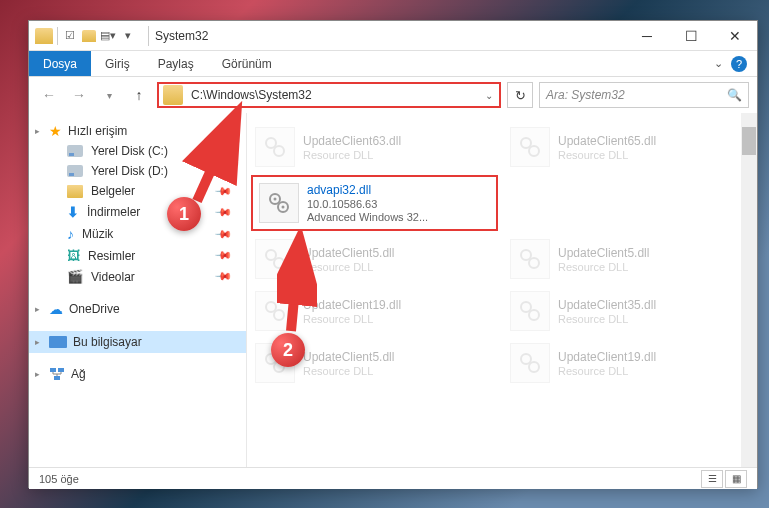 The width and height of the screenshot is (769, 508). I want to click on qat-dropdown-icon: ▾, so click(128, 36).